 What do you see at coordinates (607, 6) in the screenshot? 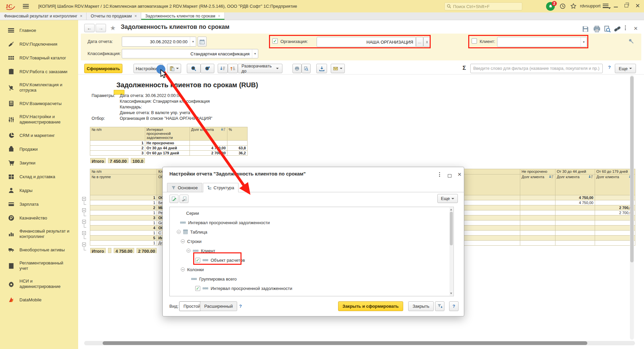
I see `service-menu-icon` at bounding box center [607, 6].